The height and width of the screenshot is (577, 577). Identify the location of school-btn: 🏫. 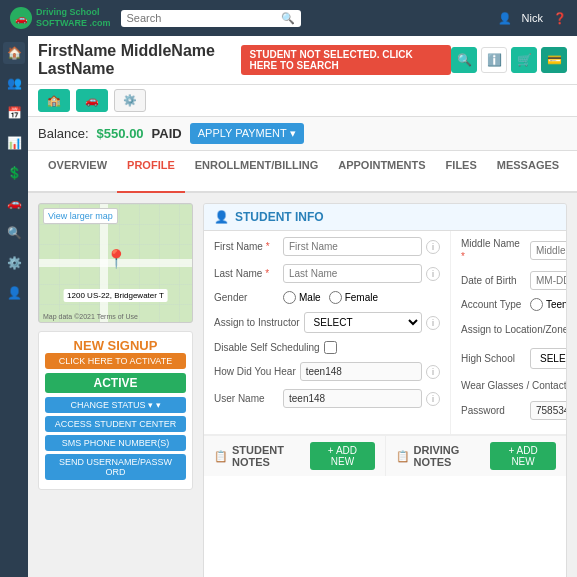
(54, 100).